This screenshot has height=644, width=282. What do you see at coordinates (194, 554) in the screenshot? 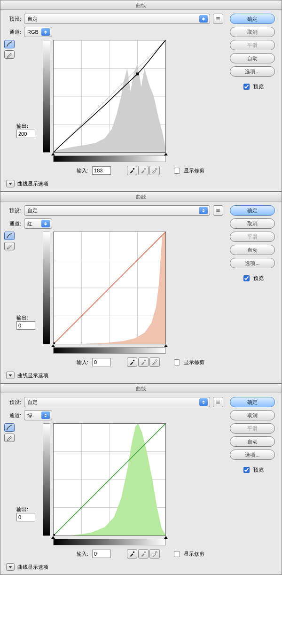
I see `show-clipping-label: 显示修剪` at bounding box center [194, 554].